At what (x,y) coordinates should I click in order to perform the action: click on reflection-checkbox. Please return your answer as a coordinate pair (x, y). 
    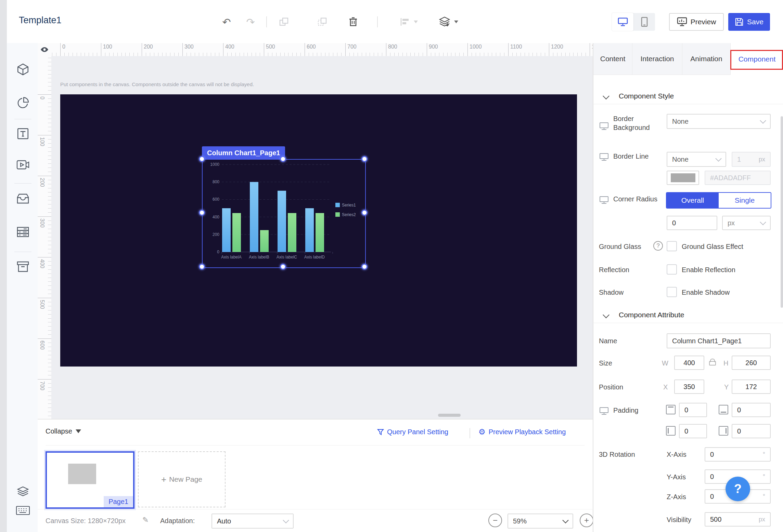
    Looking at the image, I should click on (672, 269).